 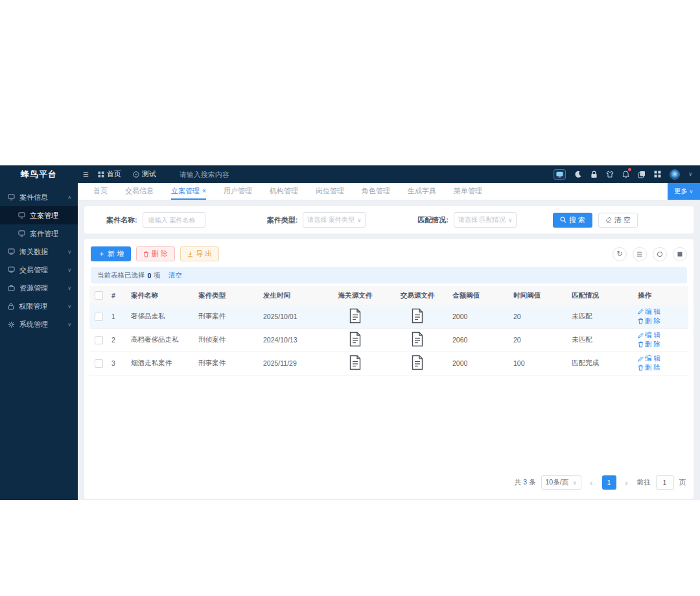 I want to click on prev-page-button: ‹, so click(x=592, y=483).